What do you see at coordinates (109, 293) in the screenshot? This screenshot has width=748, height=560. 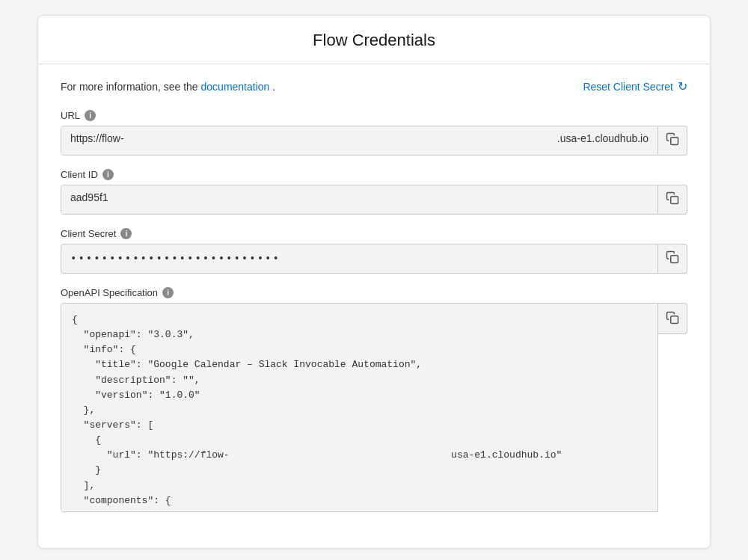 I see `openapi-label-text: OpenAPI Specification` at bounding box center [109, 293].